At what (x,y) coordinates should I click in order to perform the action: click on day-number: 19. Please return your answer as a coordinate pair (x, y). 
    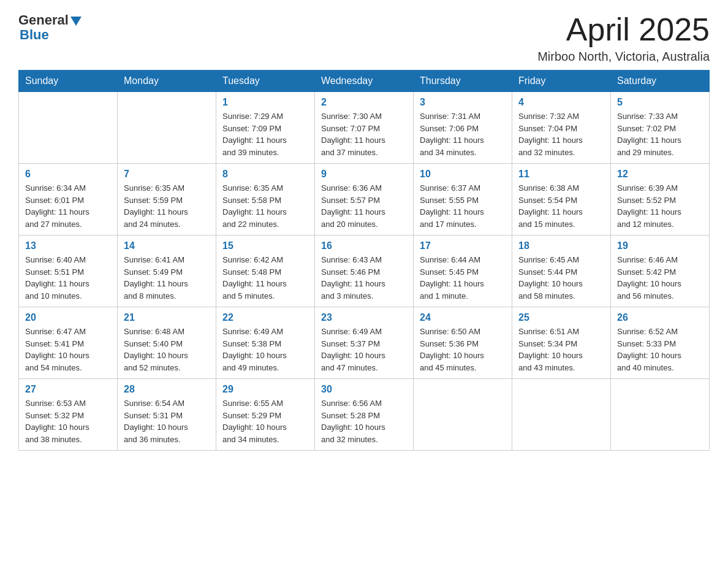
    Looking at the image, I should click on (660, 246).